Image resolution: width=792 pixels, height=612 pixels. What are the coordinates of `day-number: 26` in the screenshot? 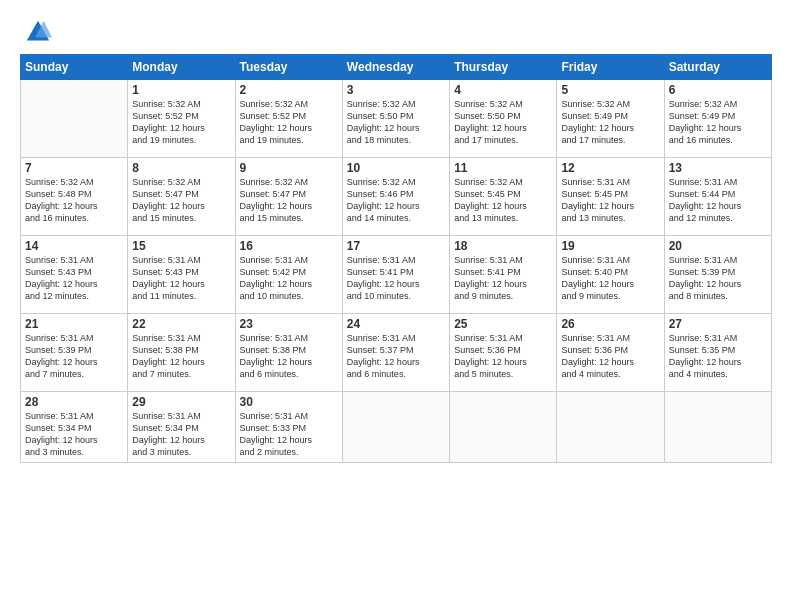 It's located at (610, 324).